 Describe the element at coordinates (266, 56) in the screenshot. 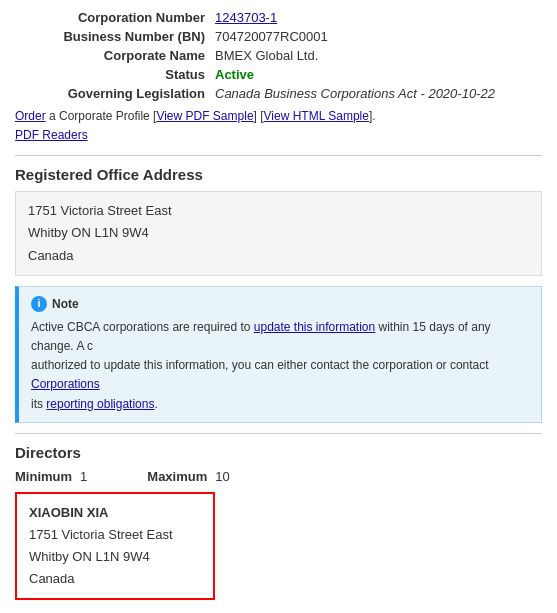

I see `corporate-name-highlighted: BMEX Global Ltd.` at that location.